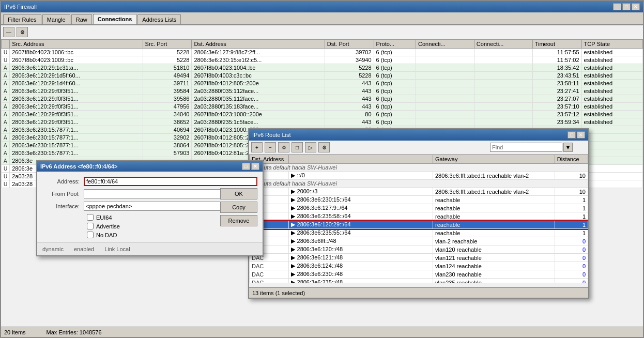  Describe the element at coordinates (171, 181) in the screenshot. I see `address-input` at that location.